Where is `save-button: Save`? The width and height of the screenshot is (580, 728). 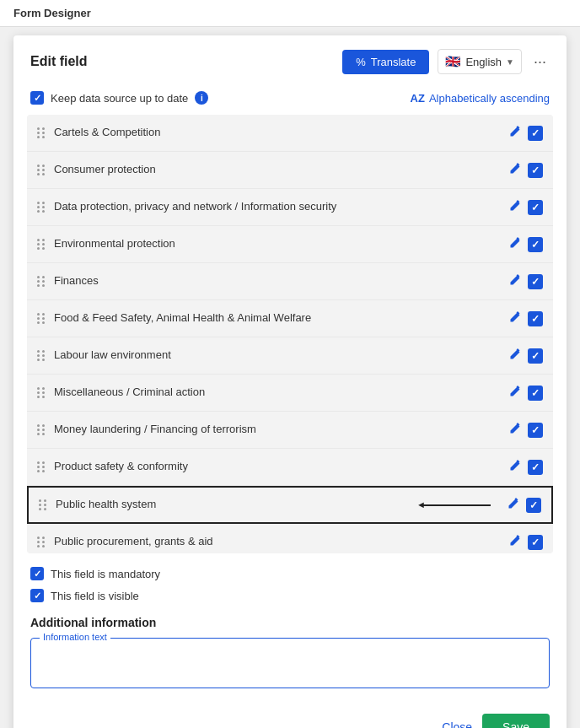
save-button: Save is located at coordinates (516, 720).